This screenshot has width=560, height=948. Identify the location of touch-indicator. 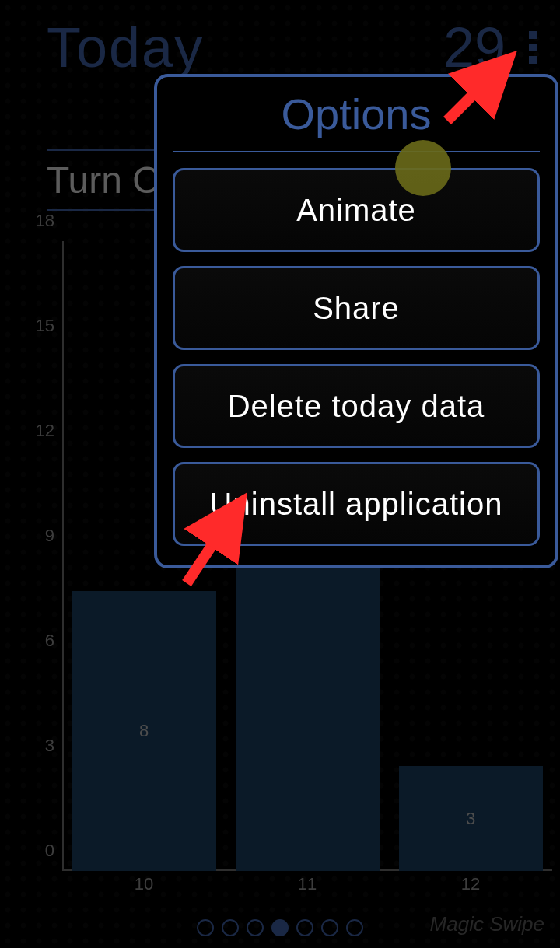
(423, 168).